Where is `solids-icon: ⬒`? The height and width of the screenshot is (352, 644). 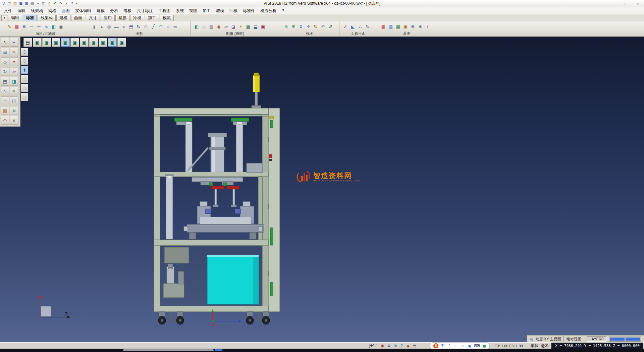 solids-icon: ⬒ is located at coordinates (5, 81).